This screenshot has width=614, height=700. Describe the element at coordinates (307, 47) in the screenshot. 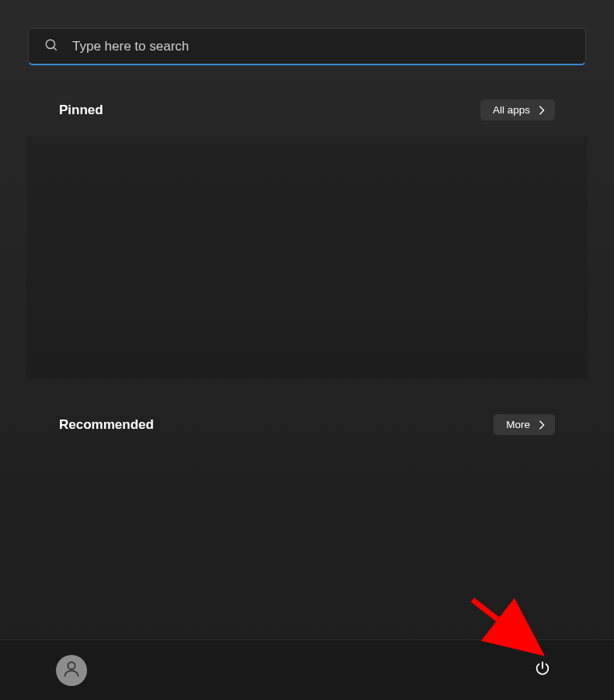

I see `search-row` at that location.